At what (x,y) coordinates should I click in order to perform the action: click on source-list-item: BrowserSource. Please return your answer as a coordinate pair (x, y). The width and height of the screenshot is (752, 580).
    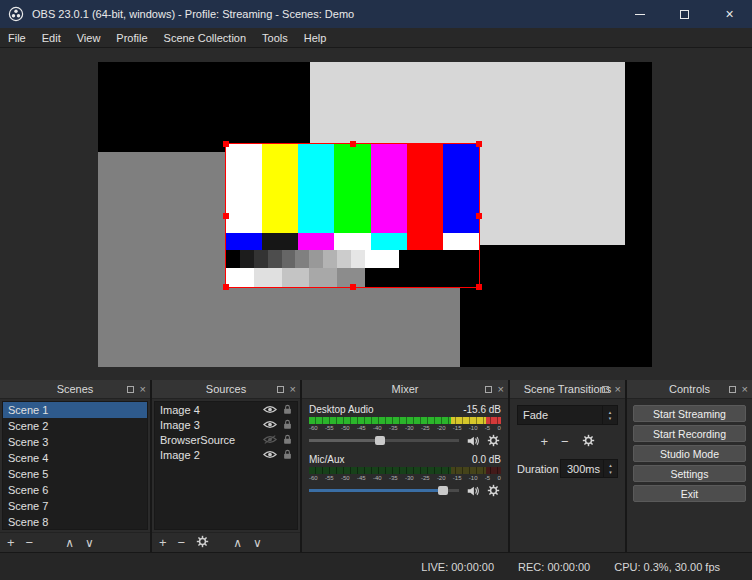
    Looking at the image, I should click on (226, 440).